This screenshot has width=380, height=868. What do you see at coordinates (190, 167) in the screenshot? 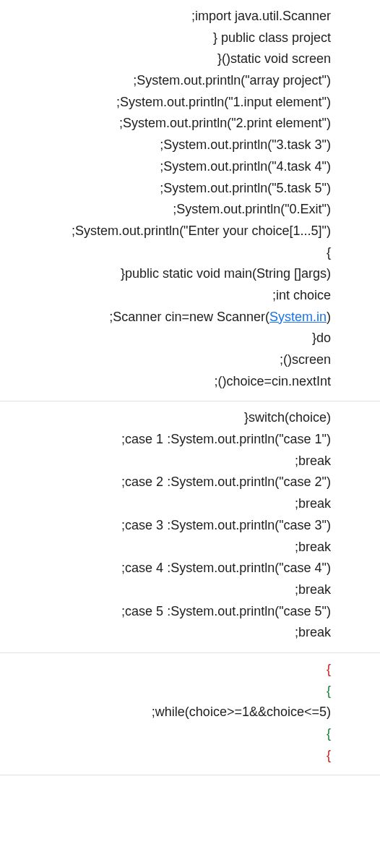
I see `code-line: ;System.out.println("4.task 4")` at bounding box center [190, 167].